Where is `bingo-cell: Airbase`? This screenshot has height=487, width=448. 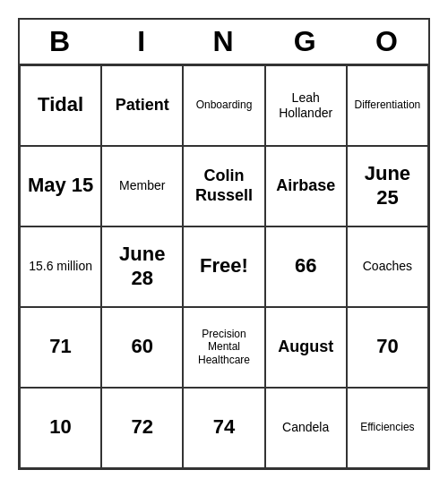
bingo-cell: Airbase is located at coordinates (306, 186).